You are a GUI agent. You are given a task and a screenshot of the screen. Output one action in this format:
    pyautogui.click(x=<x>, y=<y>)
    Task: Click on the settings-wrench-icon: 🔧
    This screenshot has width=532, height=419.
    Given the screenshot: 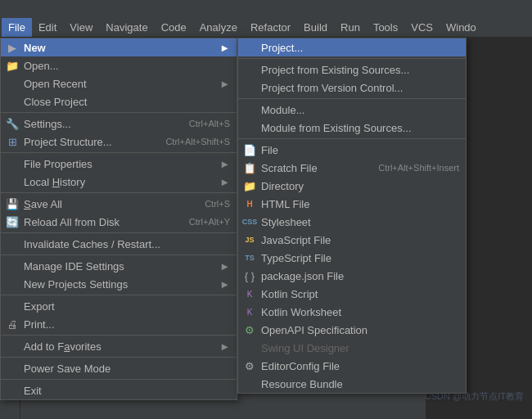 What is the action you would take?
    pyautogui.click(x=12, y=124)
    